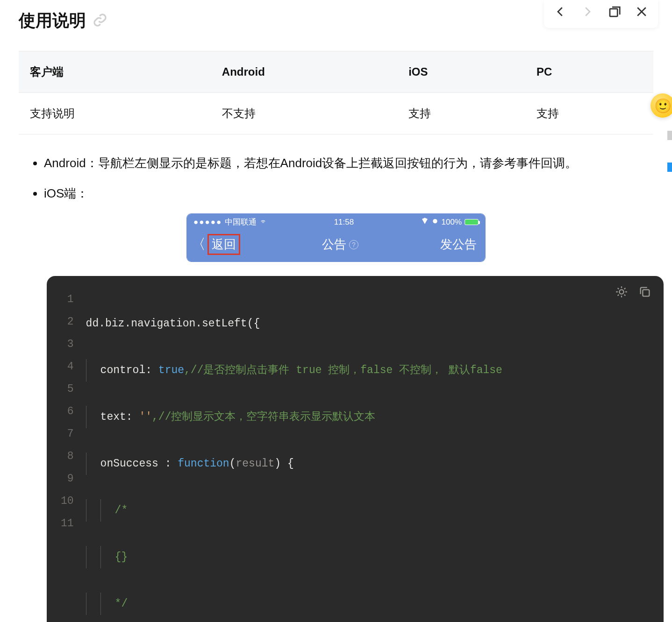 The width and height of the screenshot is (672, 622). I want to click on td-android: 不支持, so click(304, 114).